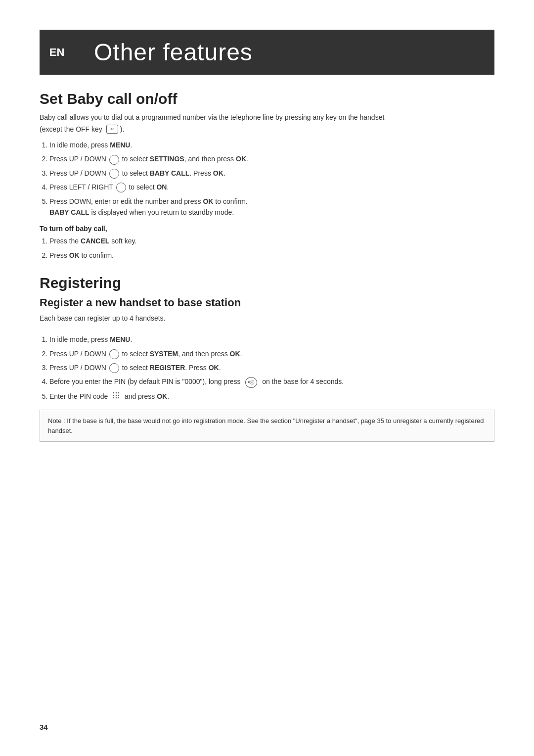 The image size is (534, 756). What do you see at coordinates (112, 129) in the screenshot?
I see `off-key-icon: ↩` at bounding box center [112, 129].